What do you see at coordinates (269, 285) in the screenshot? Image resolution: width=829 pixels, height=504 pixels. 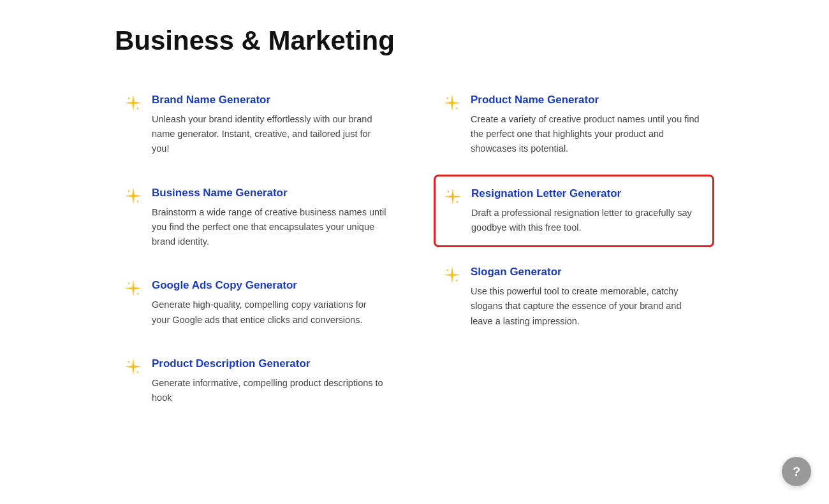 I see `card-title: Google Ads Copy Generator` at bounding box center [269, 285].